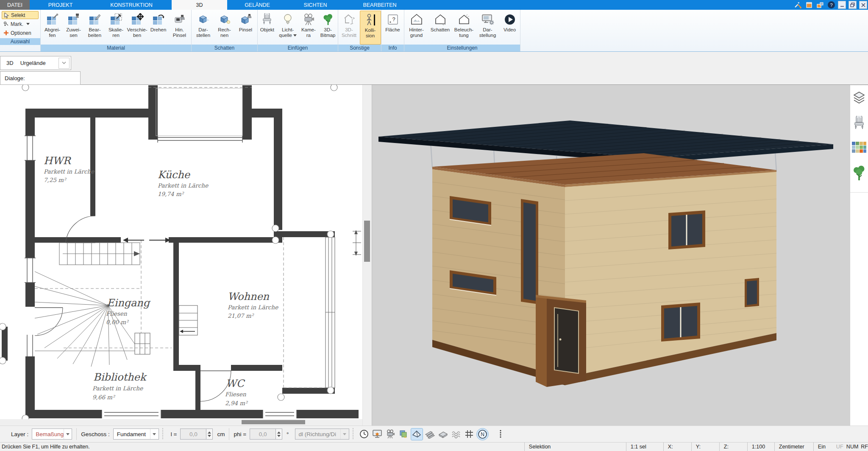  What do you see at coordinates (64, 63) in the screenshot?
I see `view-dropdown-button` at bounding box center [64, 63].